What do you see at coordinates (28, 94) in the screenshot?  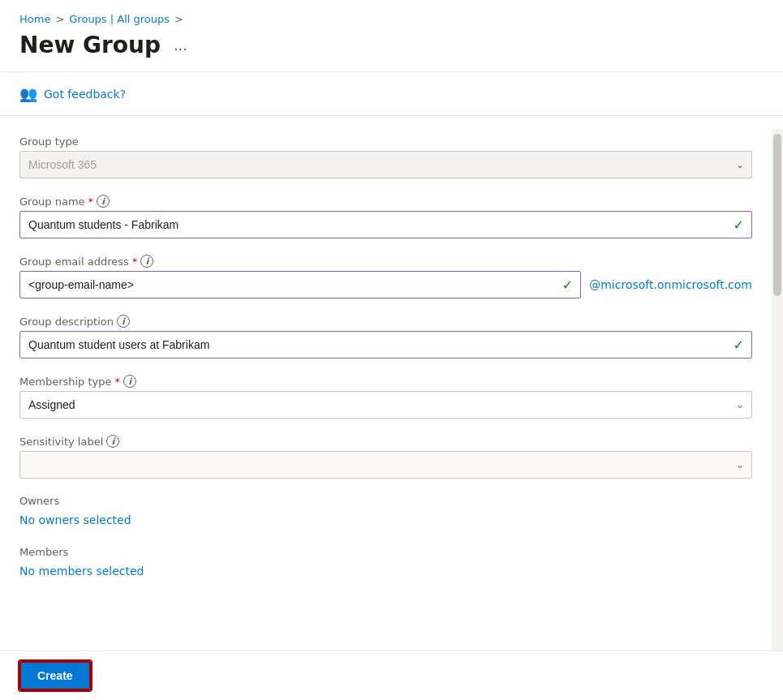 I see `feedback-icon: 👥` at bounding box center [28, 94].